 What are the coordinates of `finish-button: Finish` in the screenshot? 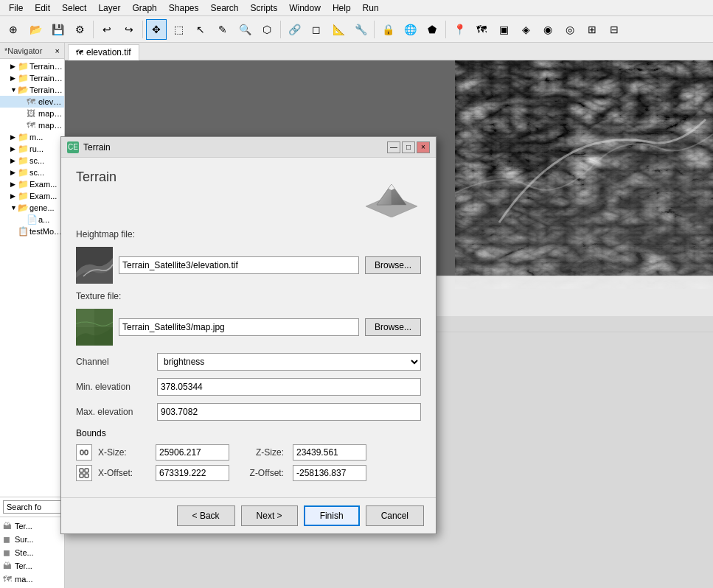 It's located at (332, 516).